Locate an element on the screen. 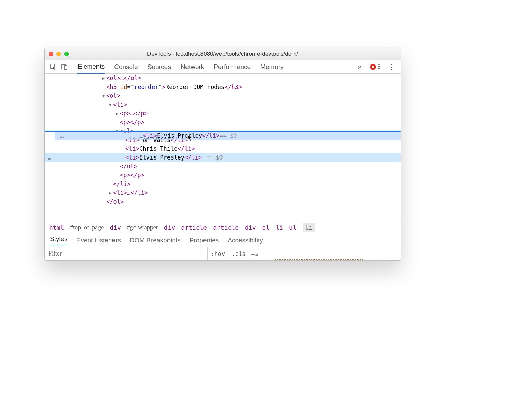 The height and width of the screenshot is (393, 532). tree-row: </li> is located at coordinates (223, 184).